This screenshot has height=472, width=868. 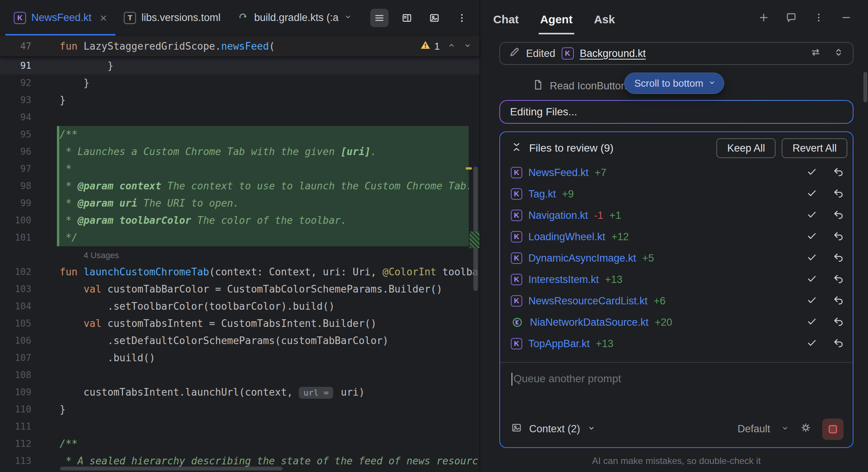 What do you see at coordinates (676, 280) in the screenshot?
I see `file-row: K InterestsItem.kt +13` at bounding box center [676, 280].